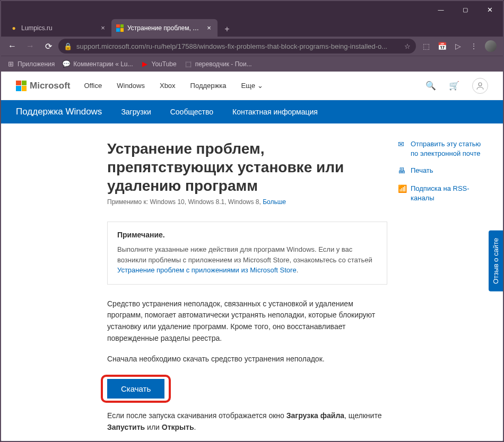 The image size is (504, 442). Describe the element at coordinates (227, 29) in the screenshot. I see `new-tab-button: +` at that location.